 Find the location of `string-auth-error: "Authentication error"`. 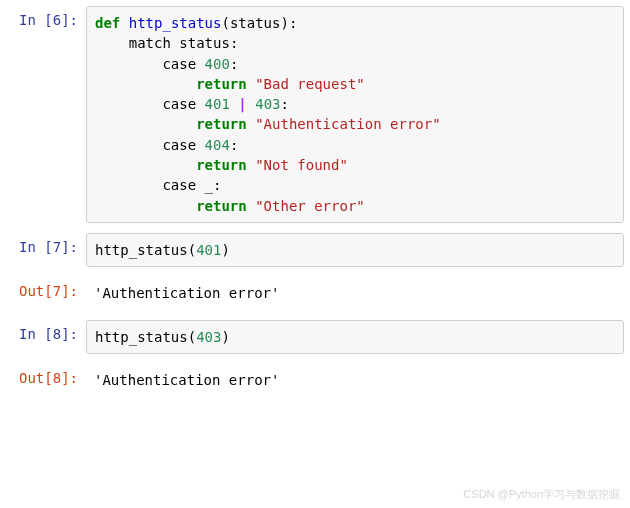

string-auth-error: "Authentication error" is located at coordinates (348, 124).